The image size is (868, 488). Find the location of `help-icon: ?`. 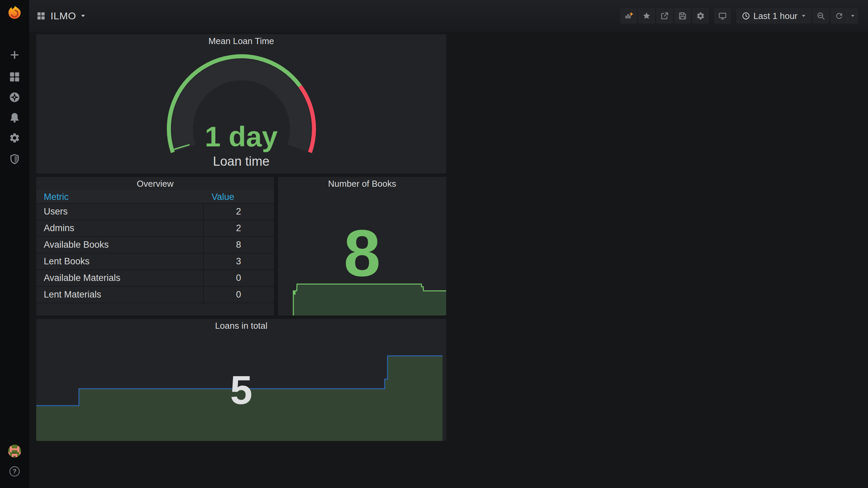

help-icon: ? is located at coordinates (15, 471).